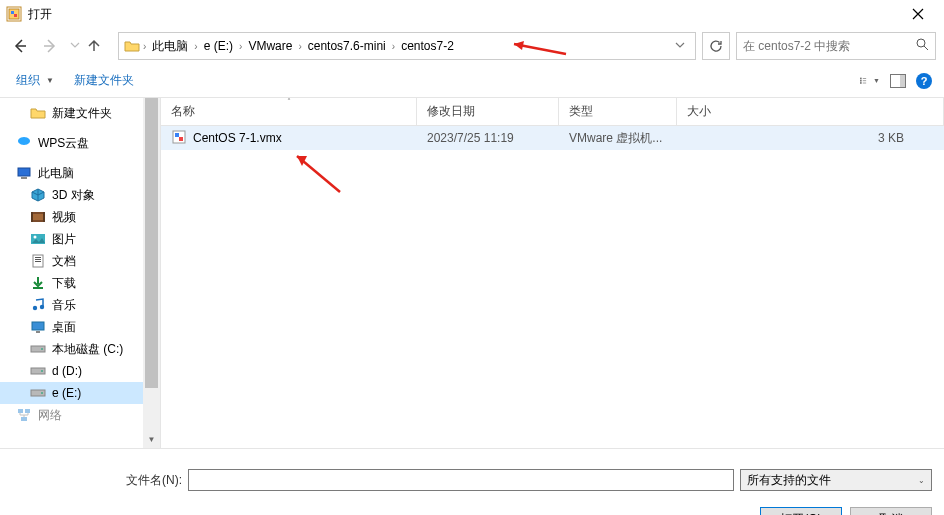  Describe the element at coordinates (789, 480) in the screenshot. I see `filter-text: 所有支持的文件` at that location.